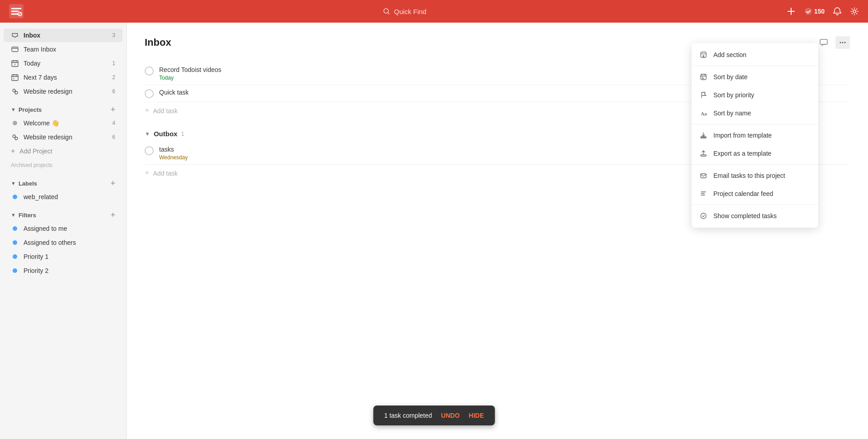 The height and width of the screenshot is (439, 868). Describe the element at coordinates (63, 49) in the screenshot. I see `sidebar-item-team-inbox: Team Inbox` at that location.